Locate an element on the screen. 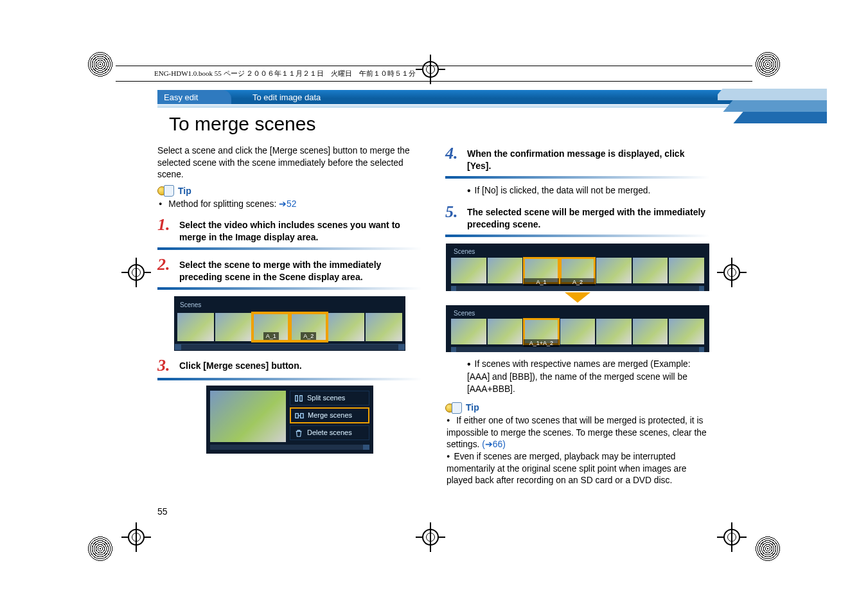 This screenshot has width=868, height=613. tab-easy-edit: Easy edit is located at coordinates (194, 97).